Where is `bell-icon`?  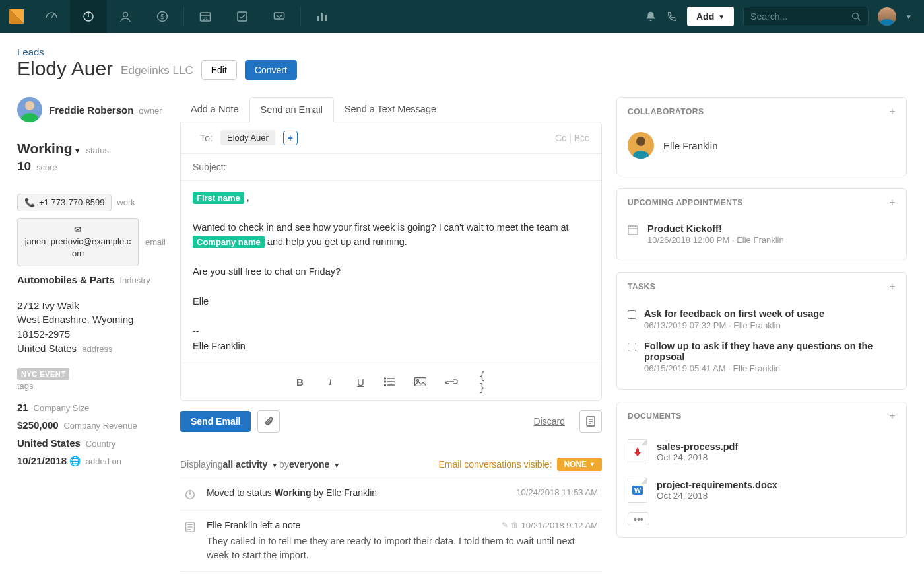 bell-icon is located at coordinates (651, 17).